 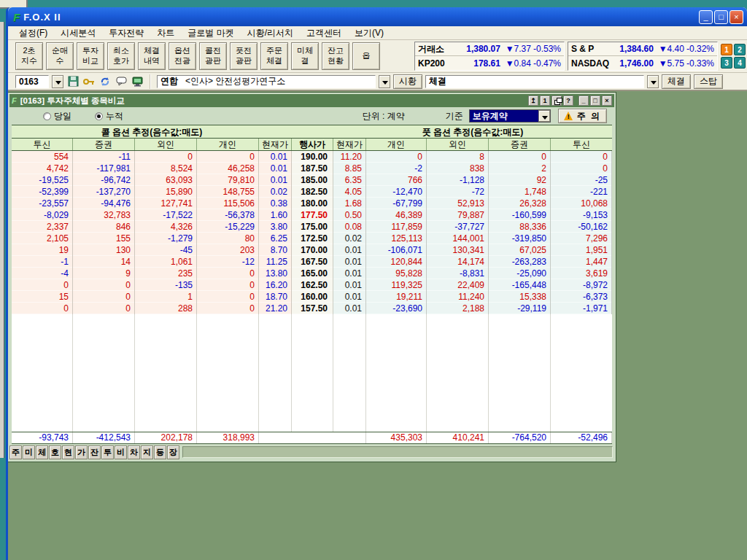 What do you see at coordinates (210, 33) in the screenshot?
I see `menu-item-4: 글로벌 마켓` at bounding box center [210, 33].